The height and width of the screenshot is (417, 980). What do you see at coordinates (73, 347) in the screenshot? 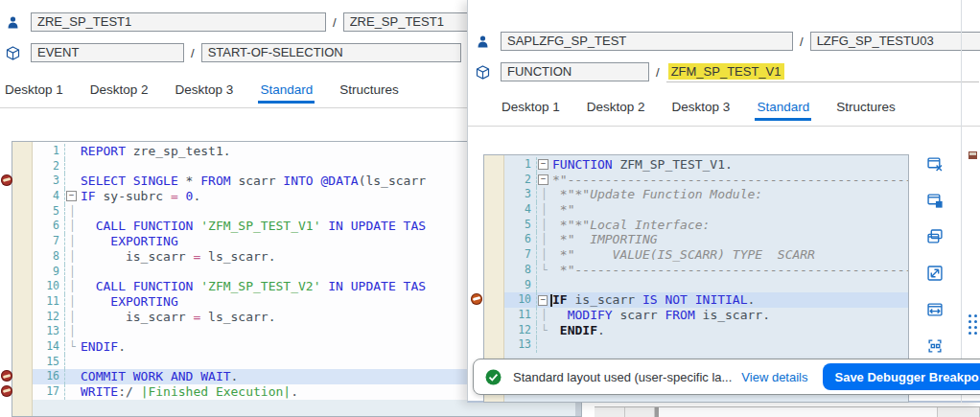
I see `fold-column: └` at bounding box center [73, 347].